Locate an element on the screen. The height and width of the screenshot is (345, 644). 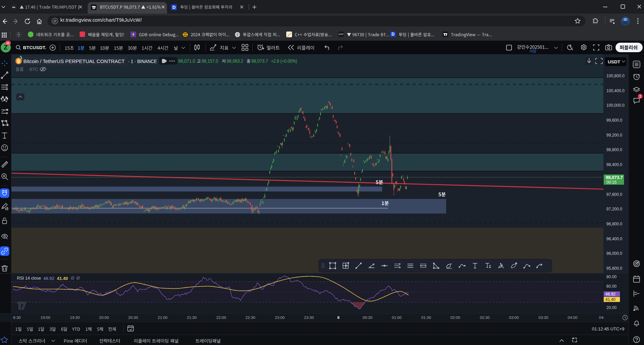
svg-text: 03:30 is located at coordinates (543, 318).